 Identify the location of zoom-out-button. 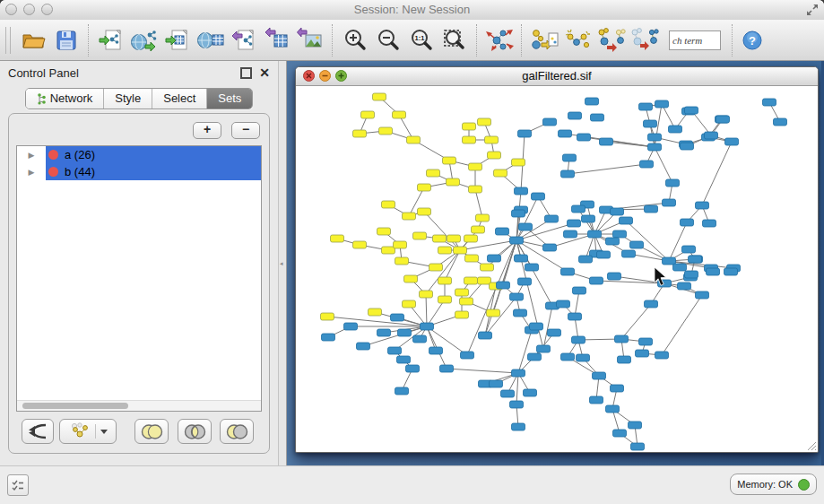
(387, 40).